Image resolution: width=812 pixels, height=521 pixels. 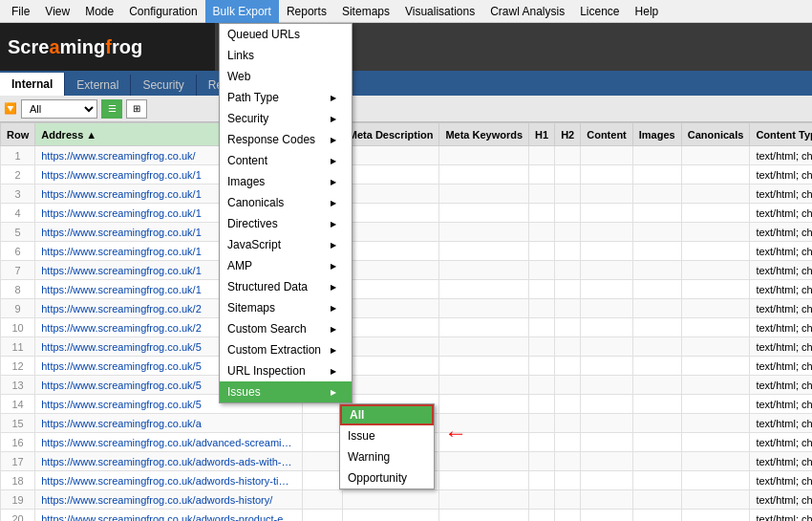 What do you see at coordinates (387, 478) in the screenshot?
I see `submenu-opportunity: Opportunity` at bounding box center [387, 478].